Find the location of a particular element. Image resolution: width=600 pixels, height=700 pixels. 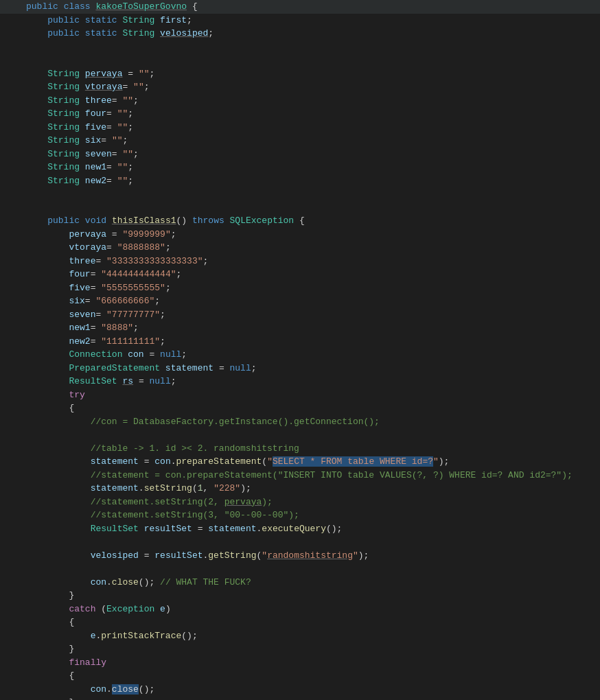

code-text: String three= ""; is located at coordinates (310, 101).